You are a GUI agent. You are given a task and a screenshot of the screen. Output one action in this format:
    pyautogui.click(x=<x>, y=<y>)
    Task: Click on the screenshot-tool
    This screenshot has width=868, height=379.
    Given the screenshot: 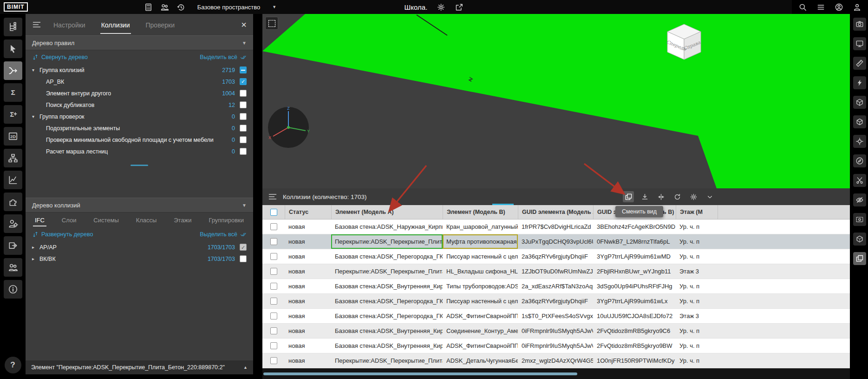 What is the action you would take?
    pyautogui.click(x=860, y=24)
    